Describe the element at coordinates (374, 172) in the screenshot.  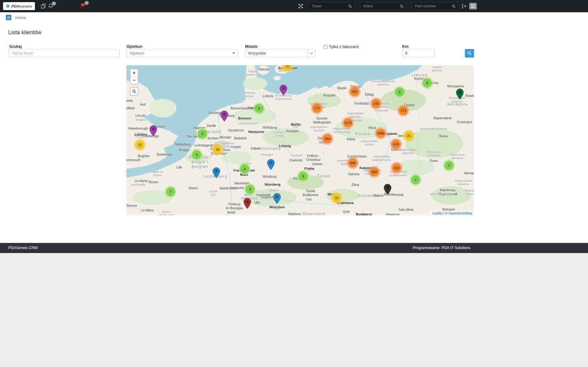
I see `map-cluster-marker: 689` at that location.